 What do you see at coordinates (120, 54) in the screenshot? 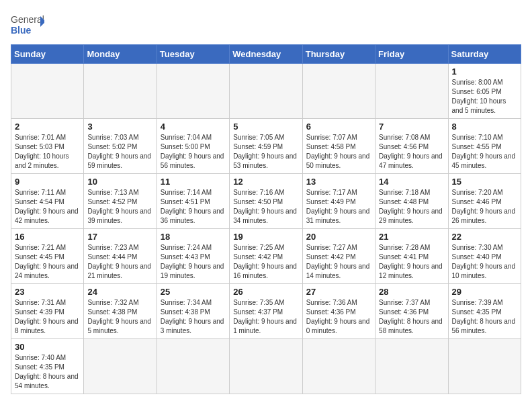
I see `header-monday: Monday` at bounding box center [120, 54].